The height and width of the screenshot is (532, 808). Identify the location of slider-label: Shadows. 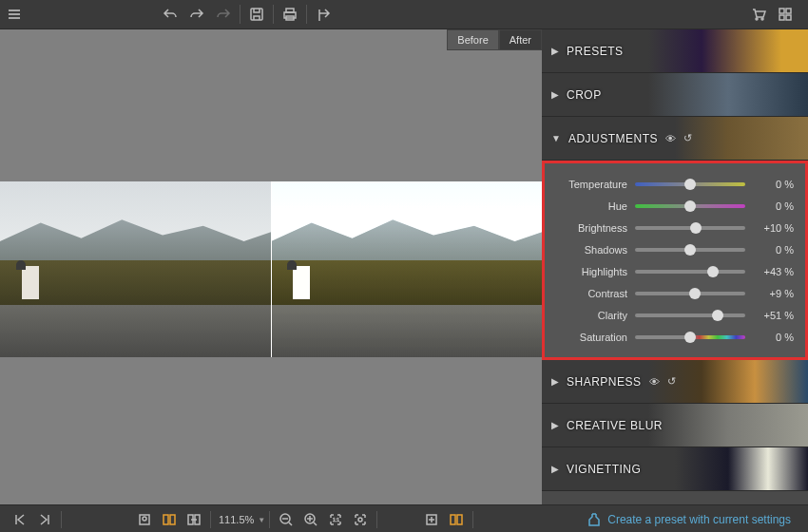
(595, 250).